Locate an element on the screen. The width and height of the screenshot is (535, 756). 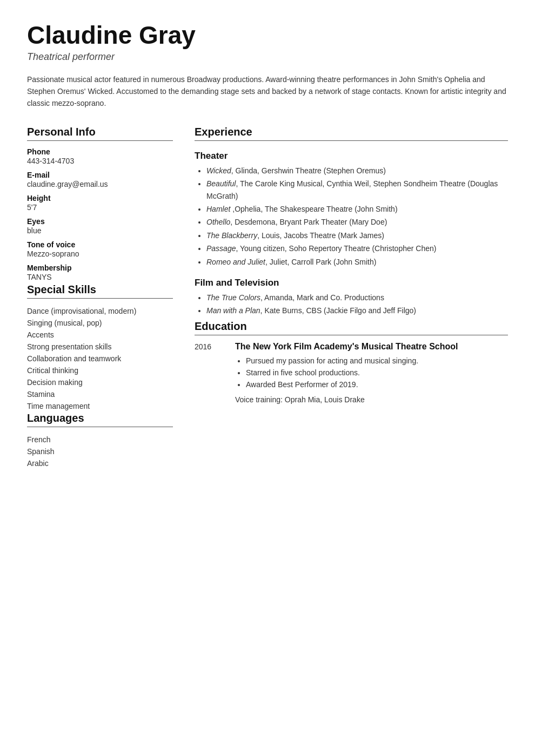
edu-bullet-item: Pursued my passion for acting and musica… is located at coordinates (377, 361).